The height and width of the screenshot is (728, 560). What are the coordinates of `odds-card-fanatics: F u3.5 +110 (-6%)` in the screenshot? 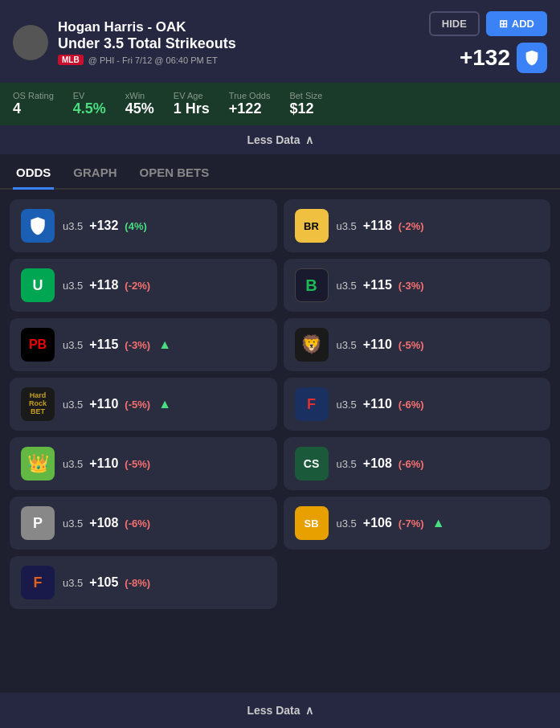 It's located at (418, 404).